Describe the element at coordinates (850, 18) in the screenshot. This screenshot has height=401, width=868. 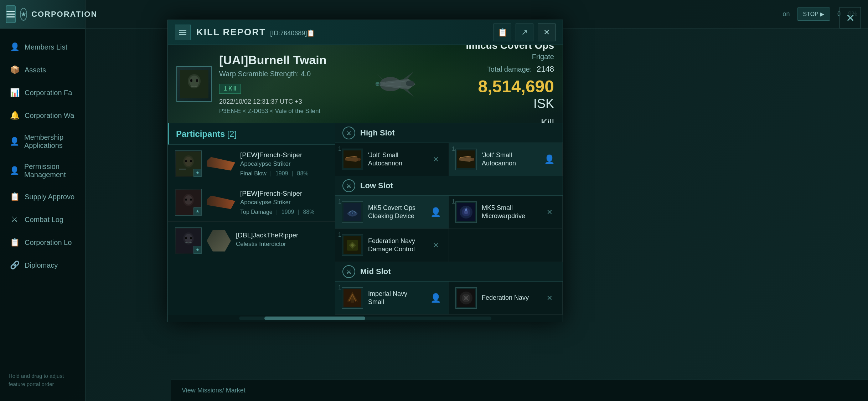
I see `app-close-button: ✕` at that location.